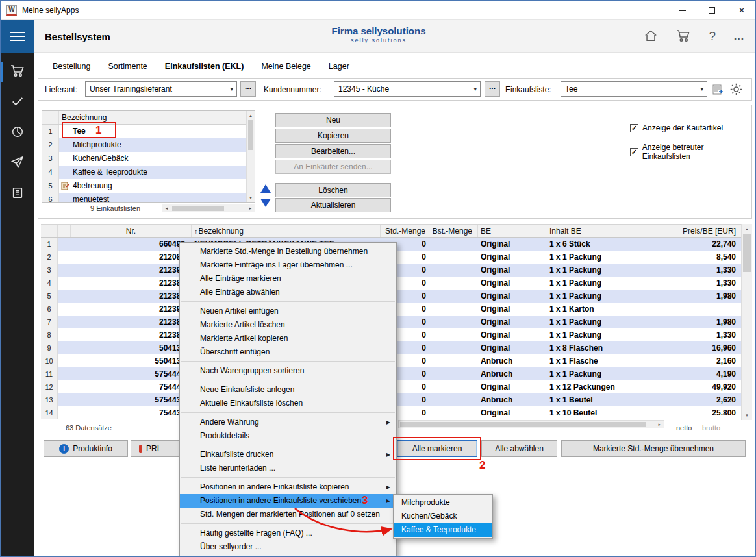 The image size is (756, 557). Describe the element at coordinates (148, 197) in the screenshot. I see `list-item: 6menuetest` at that location.